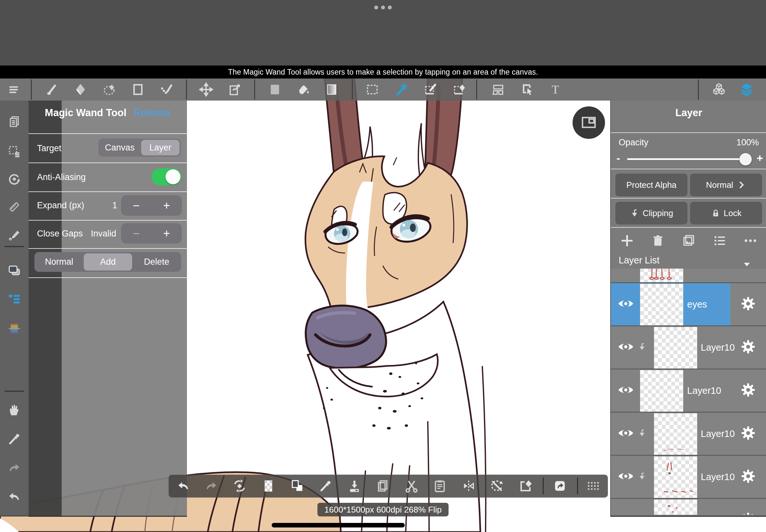 This screenshot has height=532, width=766. What do you see at coordinates (152, 113) in the screenshot?
I see `release-button: Release` at bounding box center [152, 113].